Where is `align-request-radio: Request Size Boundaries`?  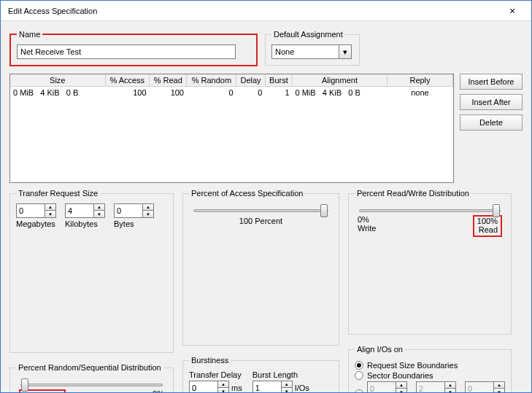
align-request-radio: Request Size Boundaries is located at coordinates (430, 365).